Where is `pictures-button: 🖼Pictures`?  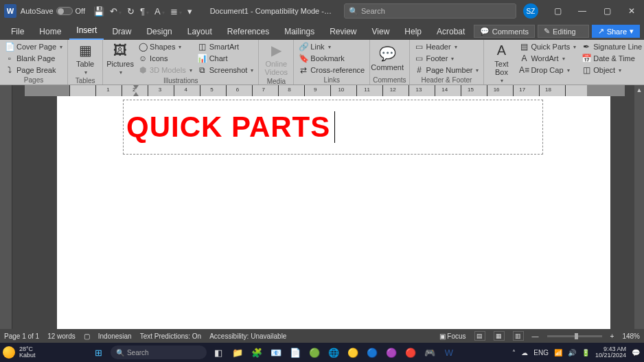
pictures-button: 🖼Pictures is located at coordinates (120, 59).